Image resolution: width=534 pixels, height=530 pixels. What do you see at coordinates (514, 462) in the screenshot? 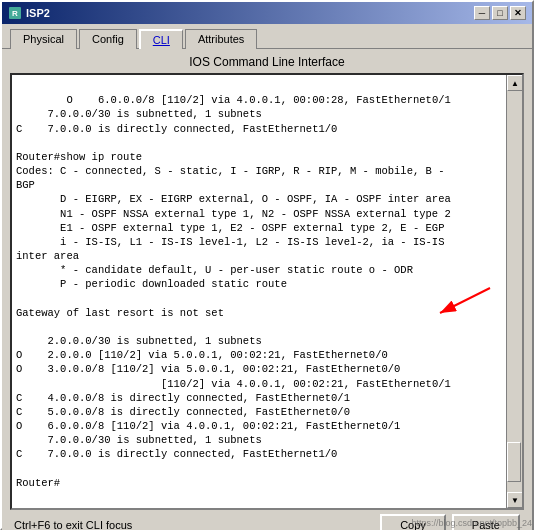
I see `scroll-thumb` at bounding box center [514, 462].